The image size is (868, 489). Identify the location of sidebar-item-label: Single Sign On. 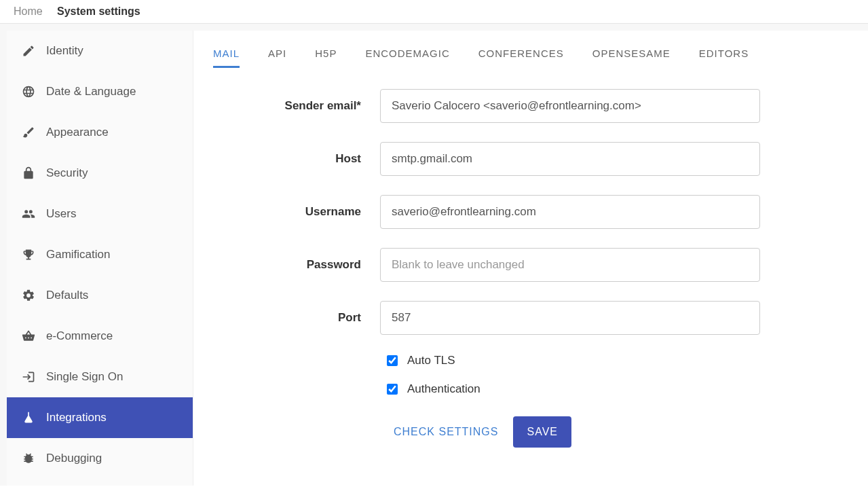
(84, 377).